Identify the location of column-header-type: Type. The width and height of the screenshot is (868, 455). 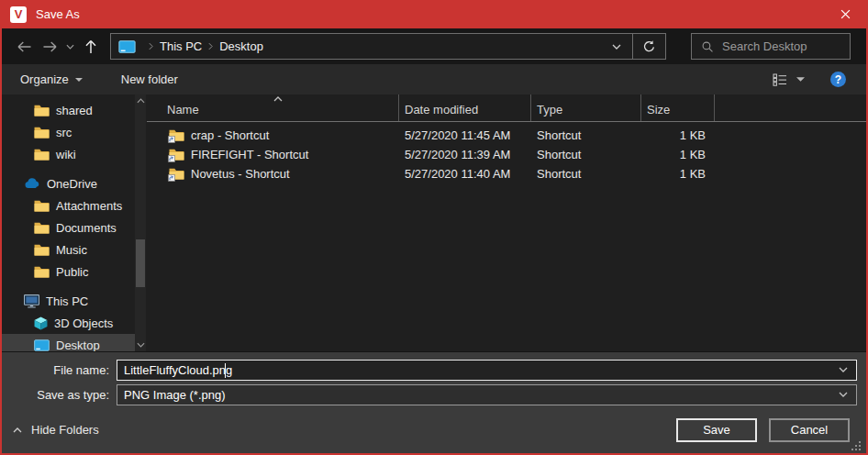
(586, 108).